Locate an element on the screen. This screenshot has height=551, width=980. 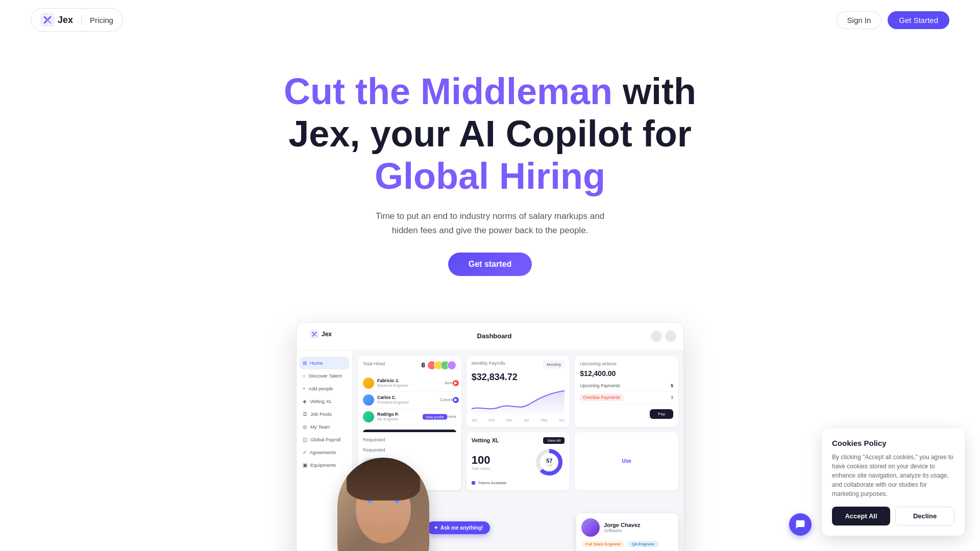
ask-me-icon: ✦ is located at coordinates (436, 528).